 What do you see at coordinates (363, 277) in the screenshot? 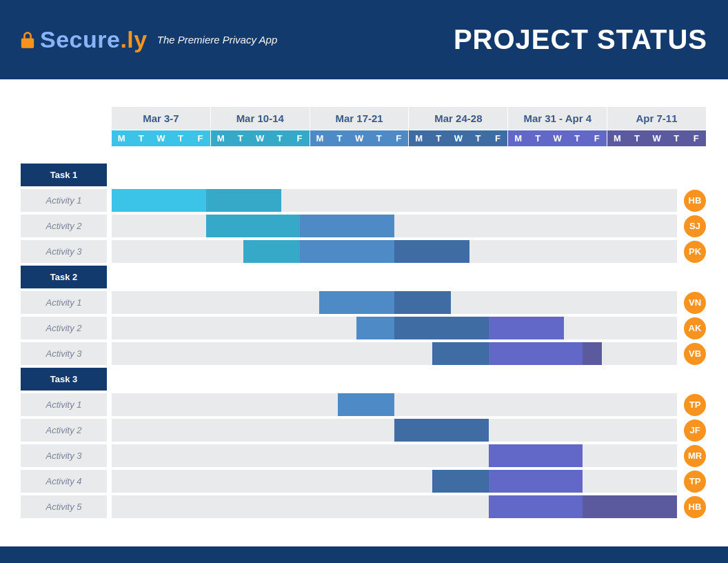
I see `task-row: Task 2` at bounding box center [363, 277].